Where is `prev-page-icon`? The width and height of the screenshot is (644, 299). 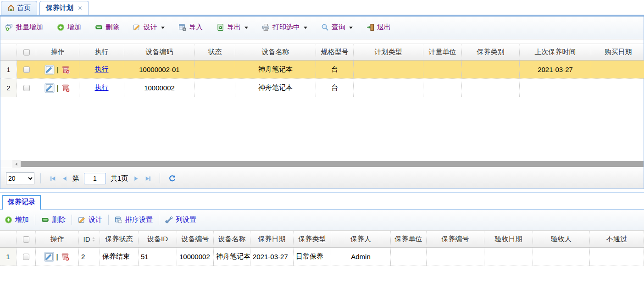 prev-page-icon is located at coordinates (65, 179).